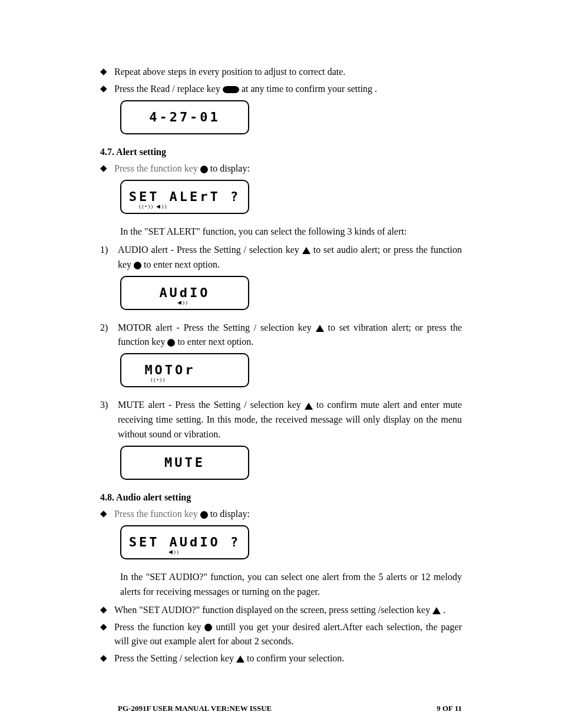  What do you see at coordinates (281, 152) in the screenshot?
I see `heading-alert-setting: 4.7. Alert setting` at bounding box center [281, 152].